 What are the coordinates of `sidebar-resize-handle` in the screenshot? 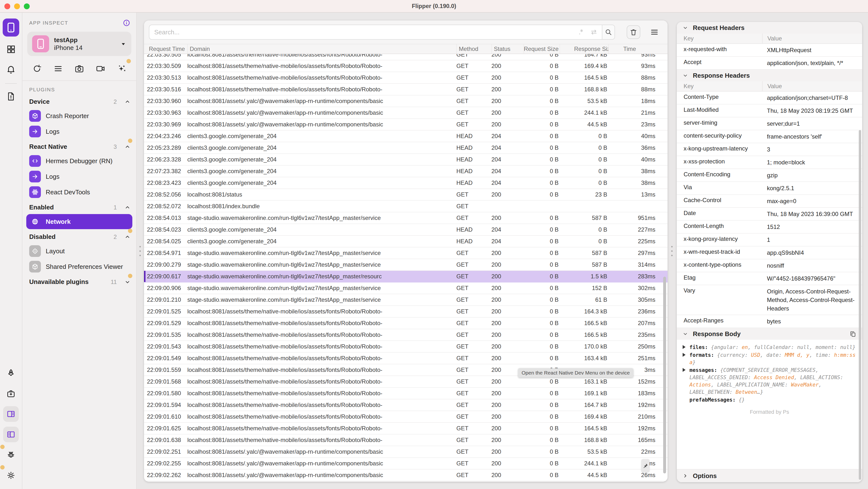 It's located at (140, 251).